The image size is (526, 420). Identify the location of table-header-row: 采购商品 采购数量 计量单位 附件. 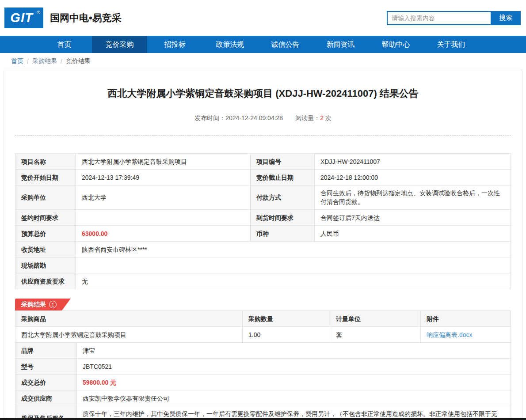
(263, 319).